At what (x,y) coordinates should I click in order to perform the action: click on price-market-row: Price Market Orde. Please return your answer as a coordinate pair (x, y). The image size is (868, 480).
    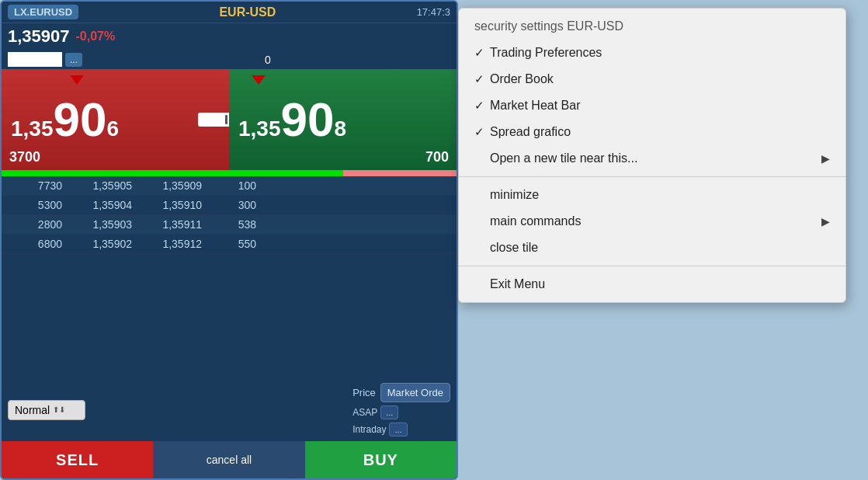
    Looking at the image, I should click on (401, 393).